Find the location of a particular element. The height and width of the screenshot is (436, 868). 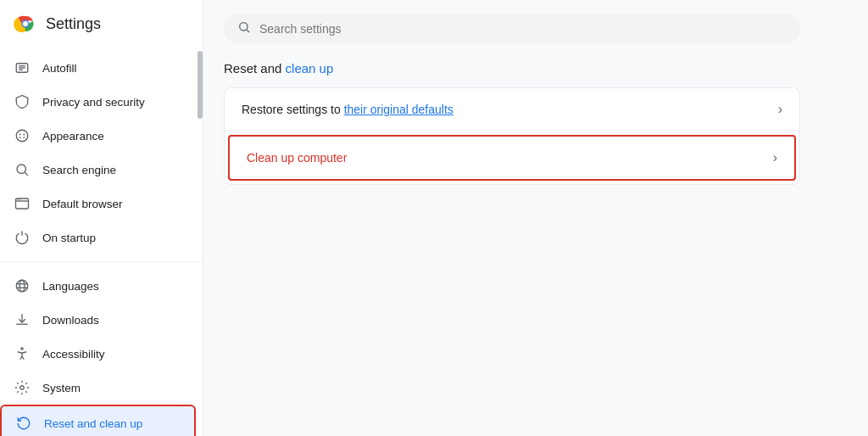

restore-label-plain: Restore settings to is located at coordinates (293, 109).